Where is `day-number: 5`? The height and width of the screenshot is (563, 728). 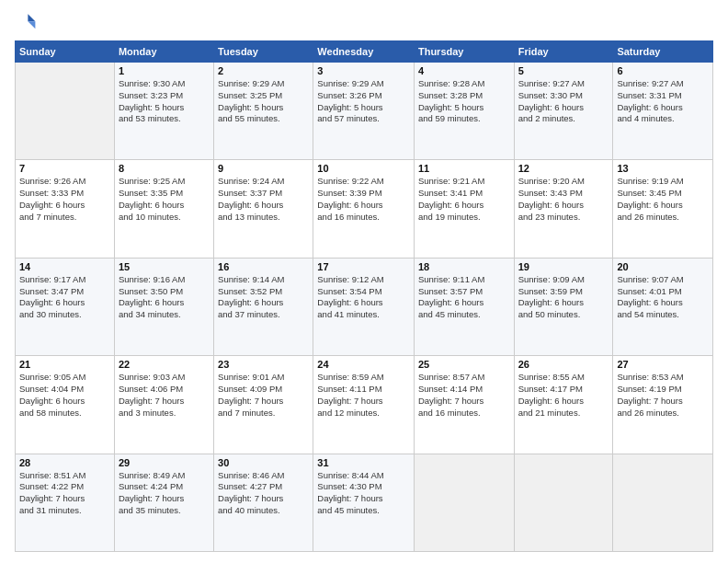 day-number: 5 is located at coordinates (564, 71).